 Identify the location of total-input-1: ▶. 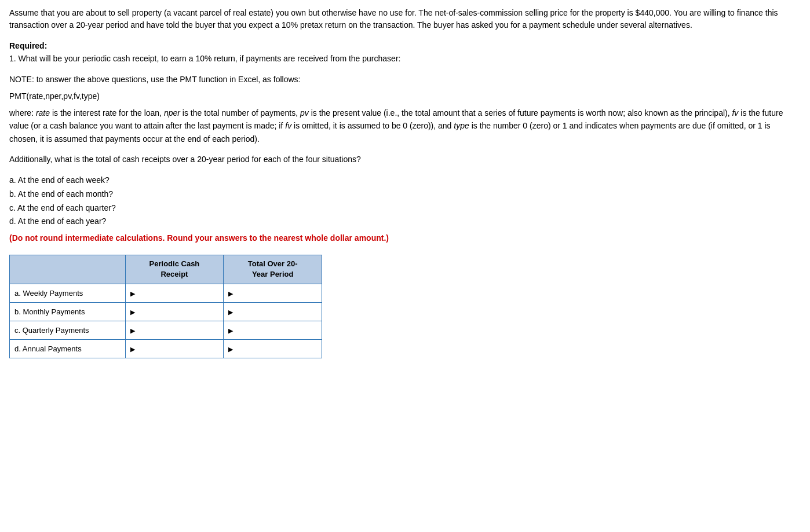
(273, 311).